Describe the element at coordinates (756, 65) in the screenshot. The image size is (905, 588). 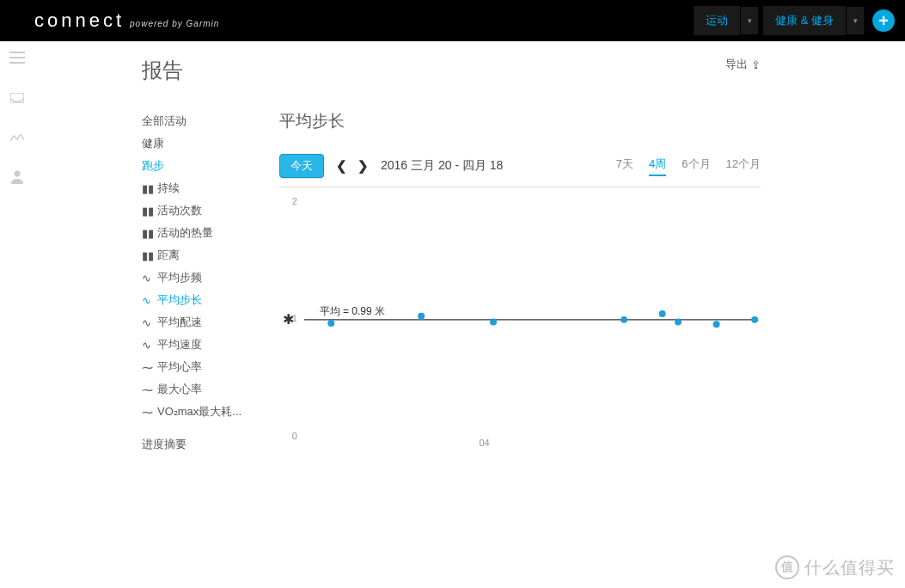
I see `export-icon: ⇪` at that location.